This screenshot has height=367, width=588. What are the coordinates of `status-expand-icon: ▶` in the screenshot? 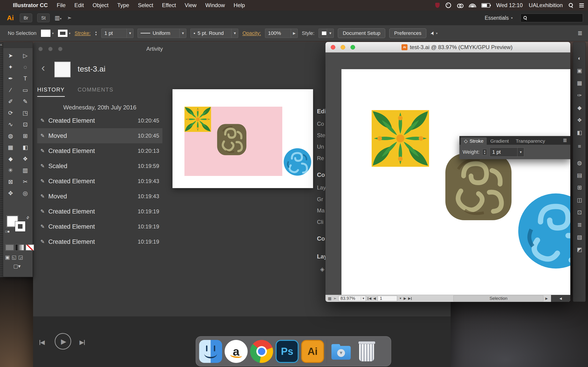 It's located at (547, 299).